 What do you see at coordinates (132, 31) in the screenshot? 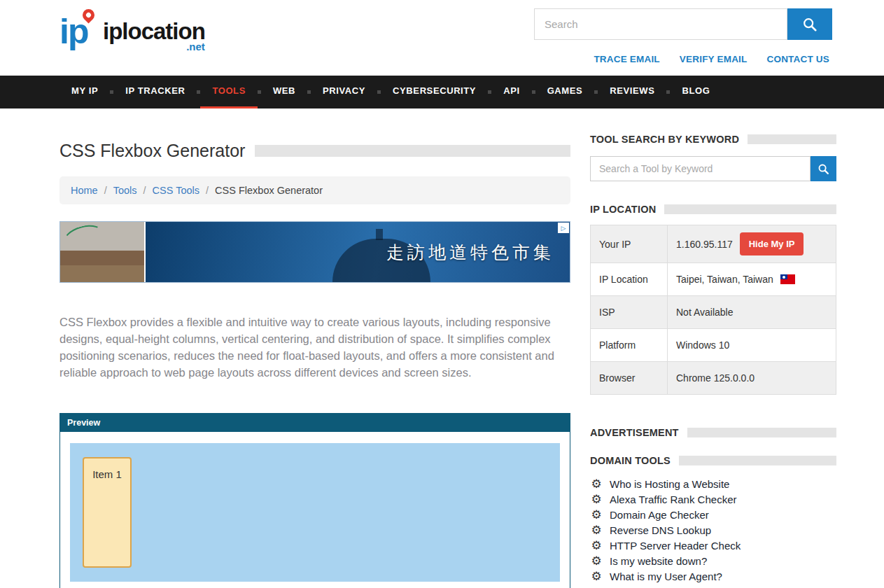
I see `site-logo: ip iplocation .net` at bounding box center [132, 31].